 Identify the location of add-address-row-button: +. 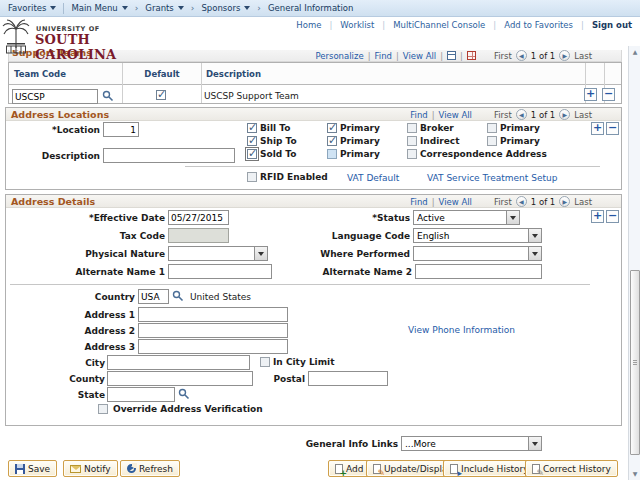
(598, 216).